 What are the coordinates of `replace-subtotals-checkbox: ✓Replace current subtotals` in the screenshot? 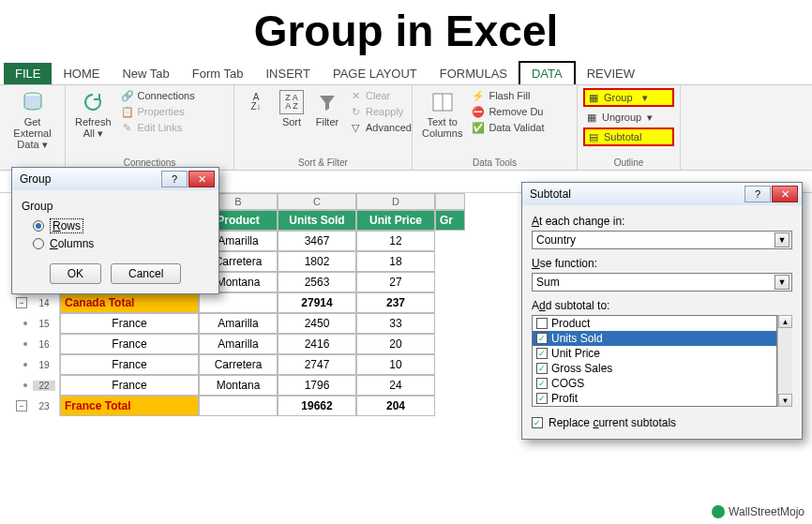 It's located at (662, 423).